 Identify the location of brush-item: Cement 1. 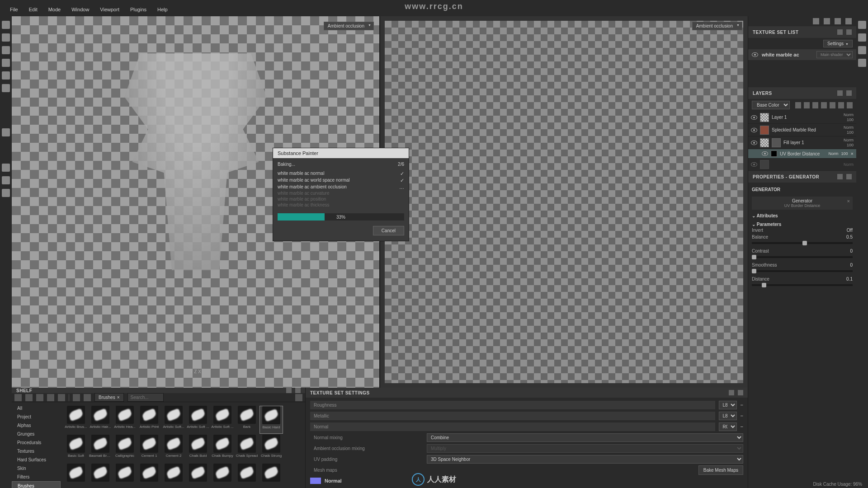
(149, 449).